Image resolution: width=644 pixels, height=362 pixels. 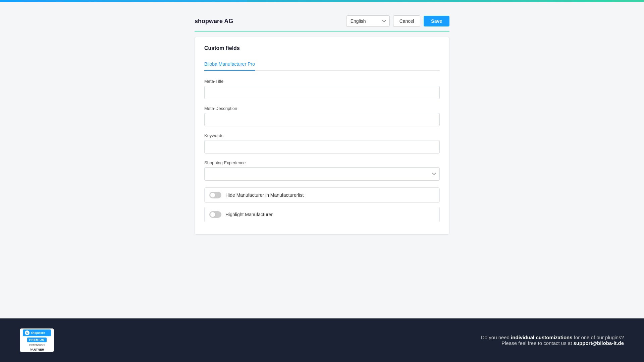 What do you see at coordinates (322, 170) in the screenshot?
I see `shopping-experience-group: Shopping Experience` at bounding box center [322, 170].